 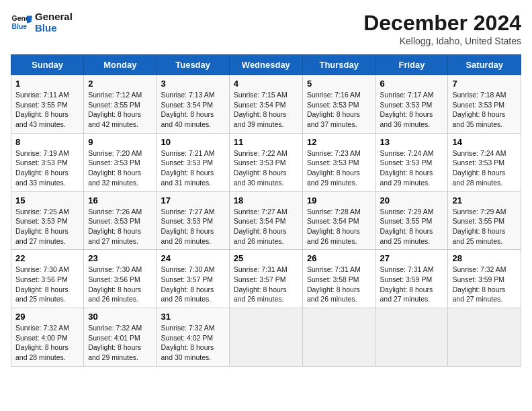 I want to click on weekday-header-tuesday: Tuesday, so click(x=193, y=65).